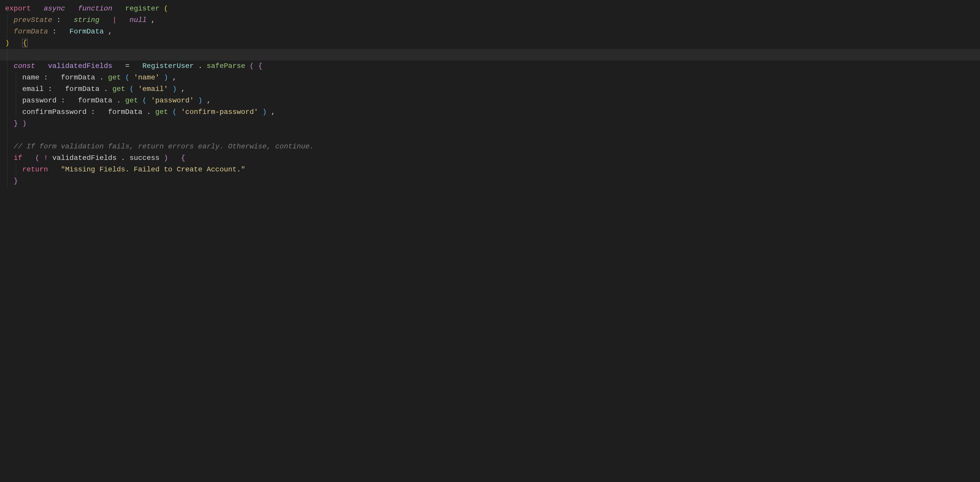 This screenshot has height=482, width=980. What do you see at coordinates (86, 31) in the screenshot?
I see `type-formdata: FormData` at bounding box center [86, 31].